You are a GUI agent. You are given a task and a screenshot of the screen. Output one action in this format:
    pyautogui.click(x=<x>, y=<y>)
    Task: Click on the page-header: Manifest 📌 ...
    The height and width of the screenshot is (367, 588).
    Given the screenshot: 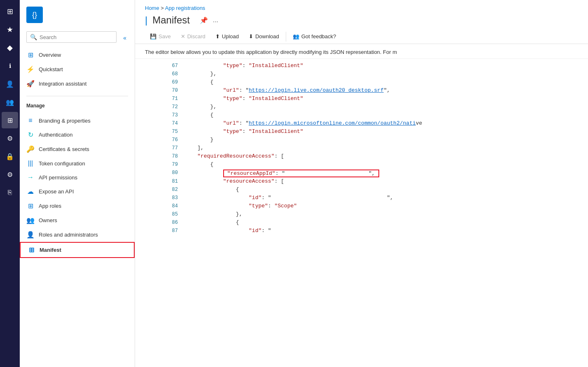 What is the action you would take?
    pyautogui.click(x=362, y=21)
    